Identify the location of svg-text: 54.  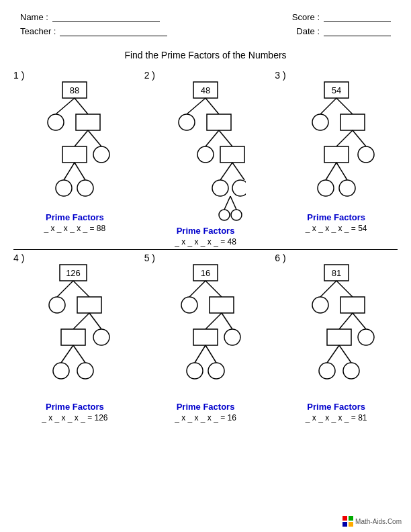
(336, 90).